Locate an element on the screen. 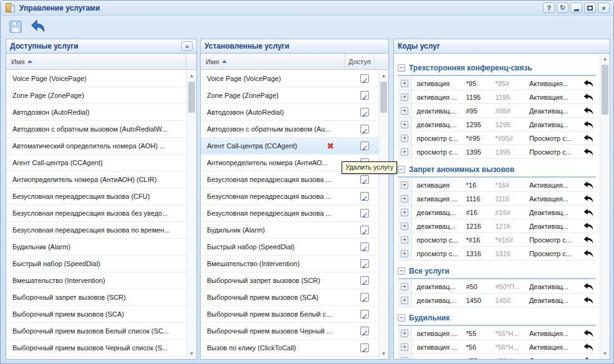 This screenshot has height=364, width=614. service-code-row: +активация ...*55*55*Н...Активация... is located at coordinates (497, 333).